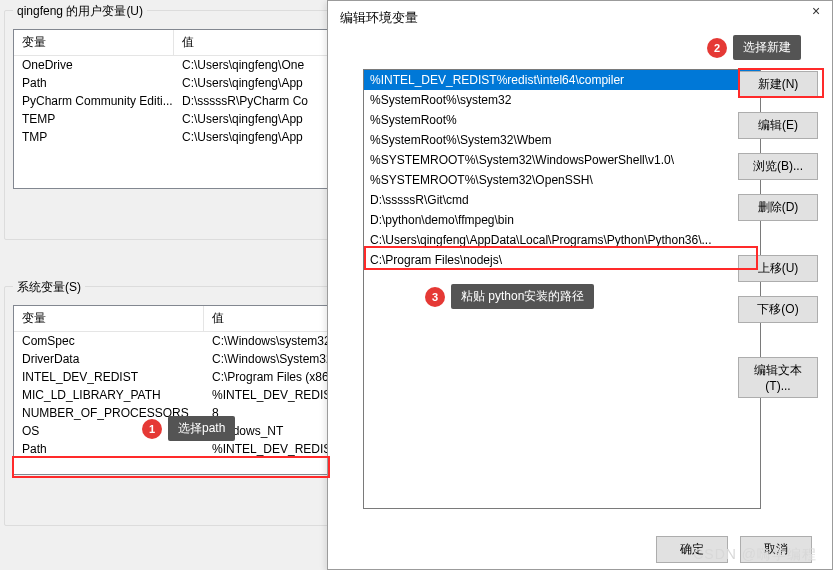 Image resolution: width=833 pixels, height=570 pixels. What do you see at coordinates (776, 550) in the screenshot?
I see `cancel-button: 取消` at bounding box center [776, 550].